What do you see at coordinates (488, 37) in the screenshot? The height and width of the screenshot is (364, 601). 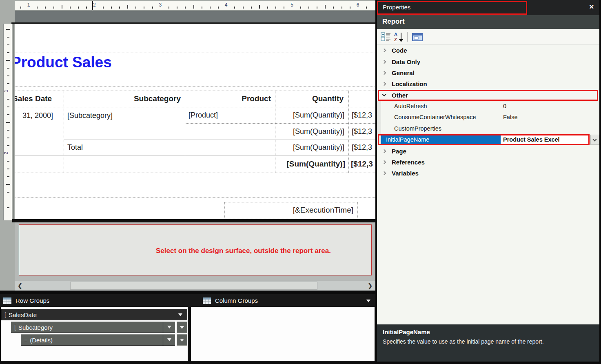 I see `properties-toolbar: A Z` at bounding box center [488, 37].